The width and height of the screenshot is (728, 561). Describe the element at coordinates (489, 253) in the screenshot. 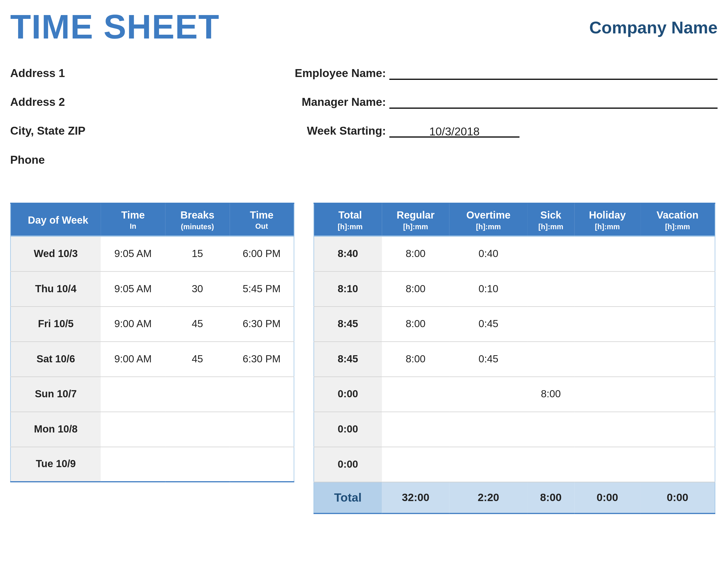

I see `overtime-cell: 0:40` at that location.